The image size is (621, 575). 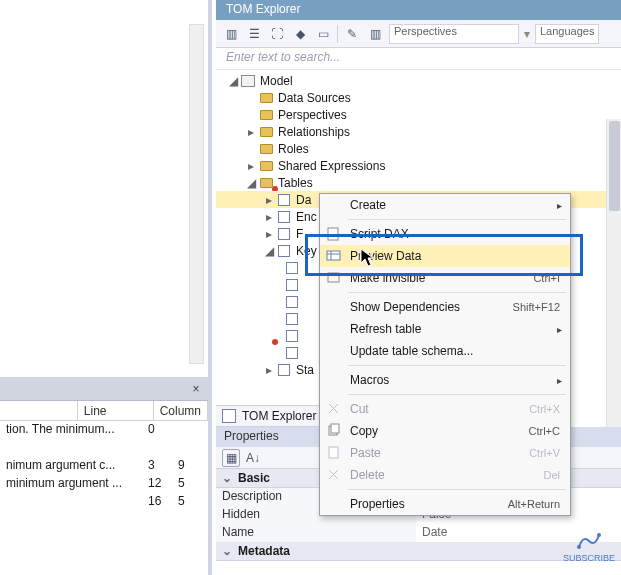 What do you see at coordinates (334, 453) in the screenshot?
I see `paste-icon` at bounding box center [334, 453].